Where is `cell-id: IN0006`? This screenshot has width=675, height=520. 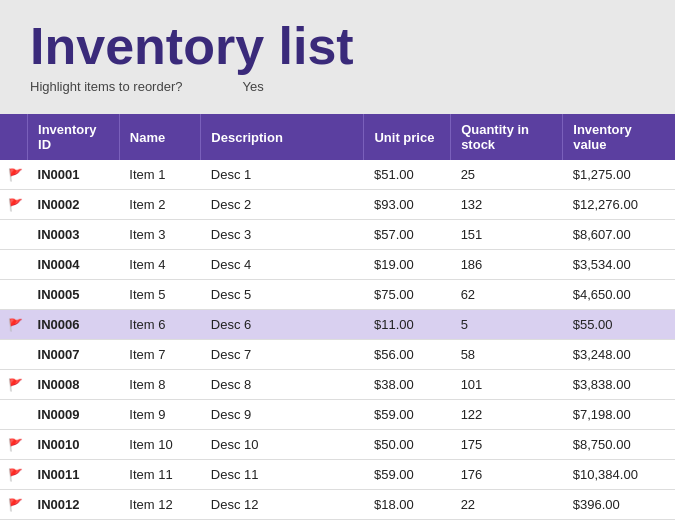
cell-id: IN0006 is located at coordinates (74, 325).